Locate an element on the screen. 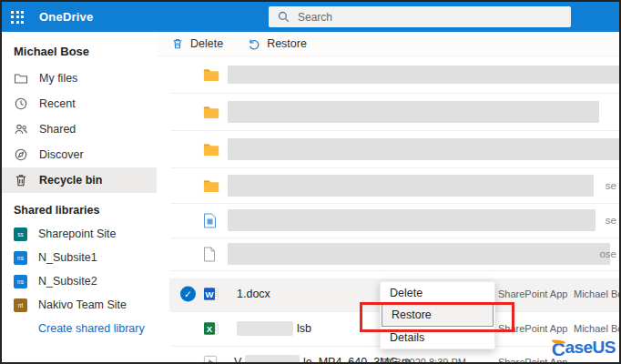 This screenshot has height=364, width=621. clipped-text-fragment: ose is located at coordinates (608, 254).